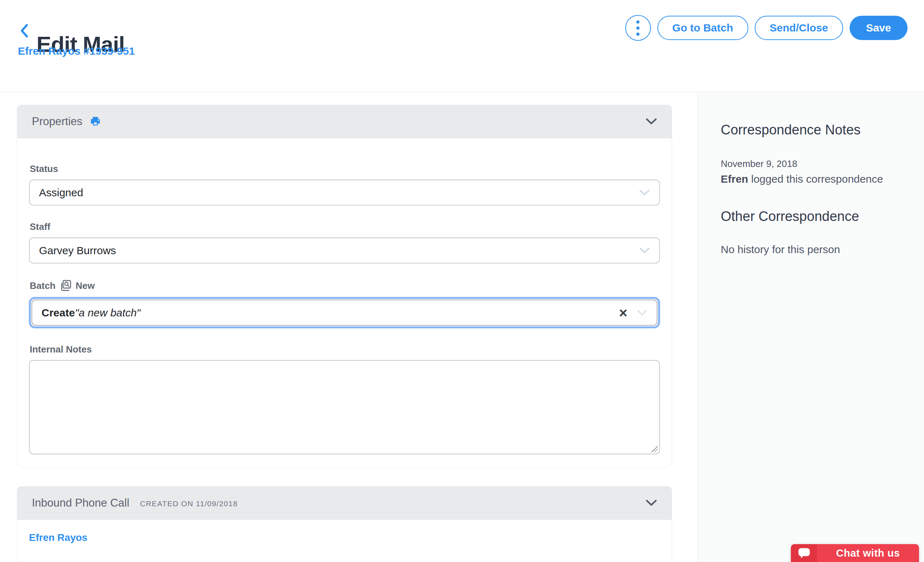 This screenshot has width=924, height=562. I want to click on kebab-menu-icon, so click(638, 28).